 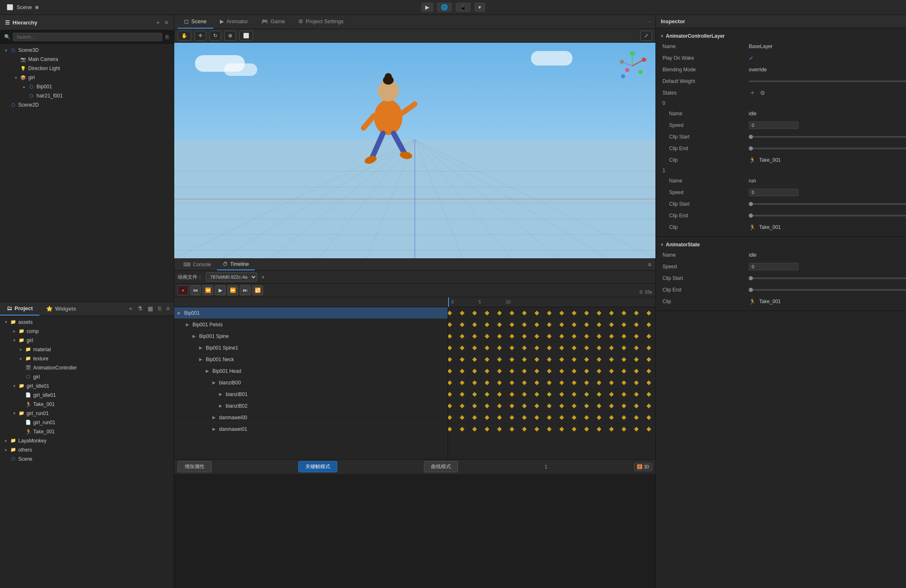 I want to click on section-header-as: ▾ AnimatorState, so click(x=781, y=245).